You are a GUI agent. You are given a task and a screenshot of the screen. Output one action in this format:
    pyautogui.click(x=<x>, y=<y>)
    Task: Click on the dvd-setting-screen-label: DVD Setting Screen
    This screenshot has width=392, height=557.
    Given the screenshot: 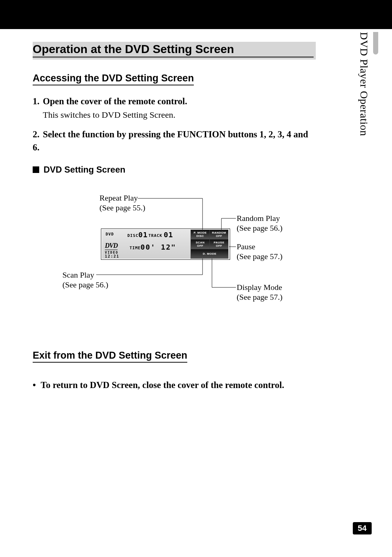 What is the action you would take?
    pyautogui.click(x=84, y=169)
    